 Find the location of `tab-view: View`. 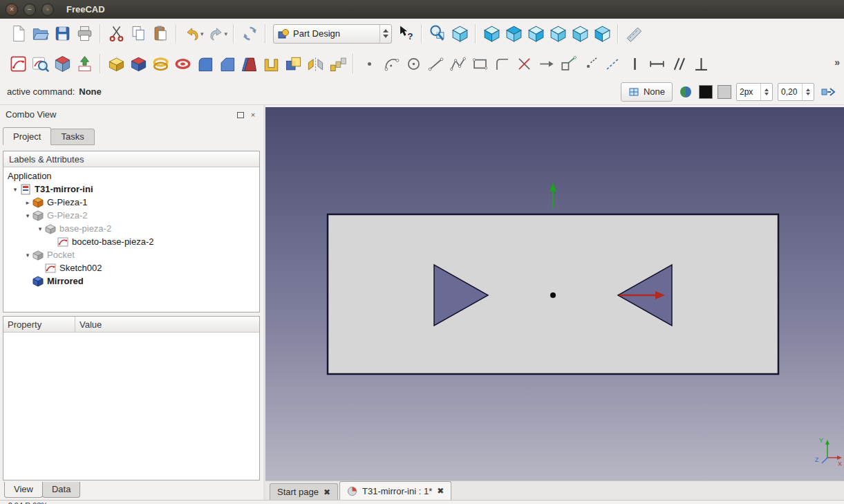

tab-view: View is located at coordinates (24, 489).